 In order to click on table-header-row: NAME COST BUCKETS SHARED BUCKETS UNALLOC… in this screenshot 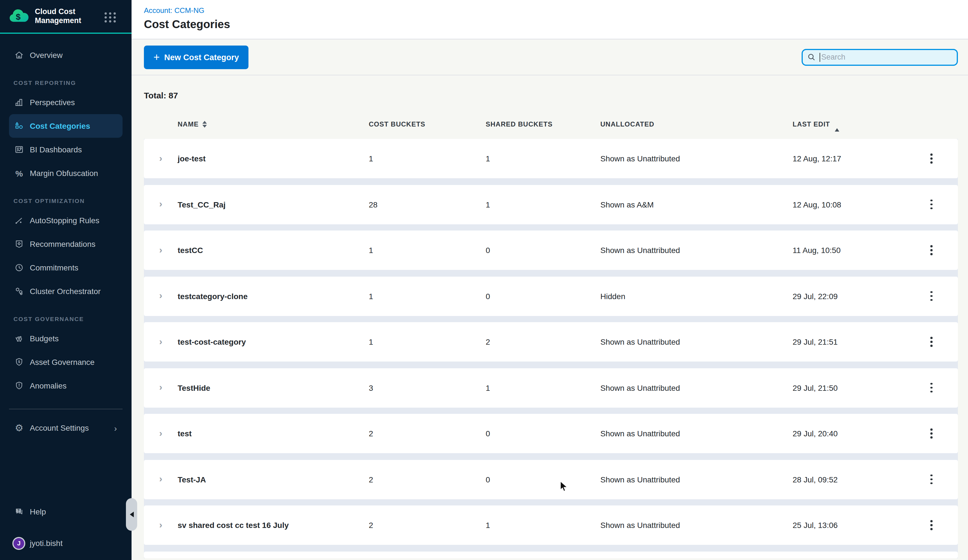, I will do `click(551, 124)`.